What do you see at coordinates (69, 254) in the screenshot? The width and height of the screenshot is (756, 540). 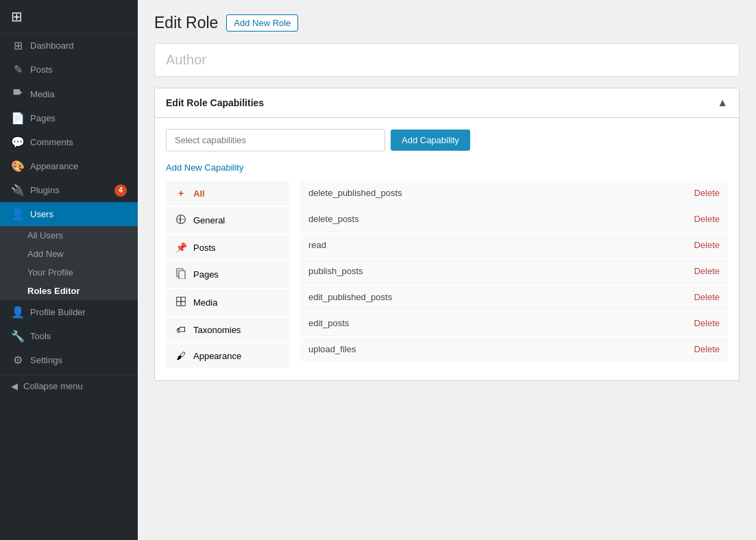 I see `submenu-add-new: Add New` at bounding box center [69, 254].